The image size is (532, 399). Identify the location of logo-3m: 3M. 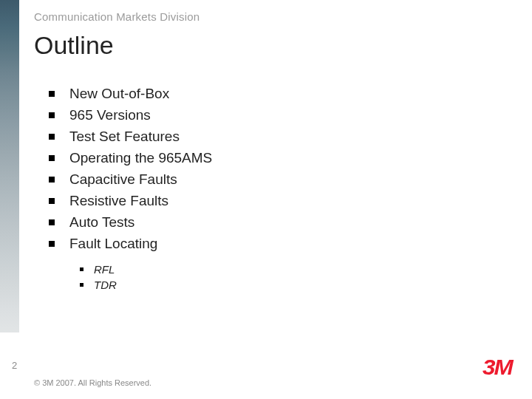
(497, 367).